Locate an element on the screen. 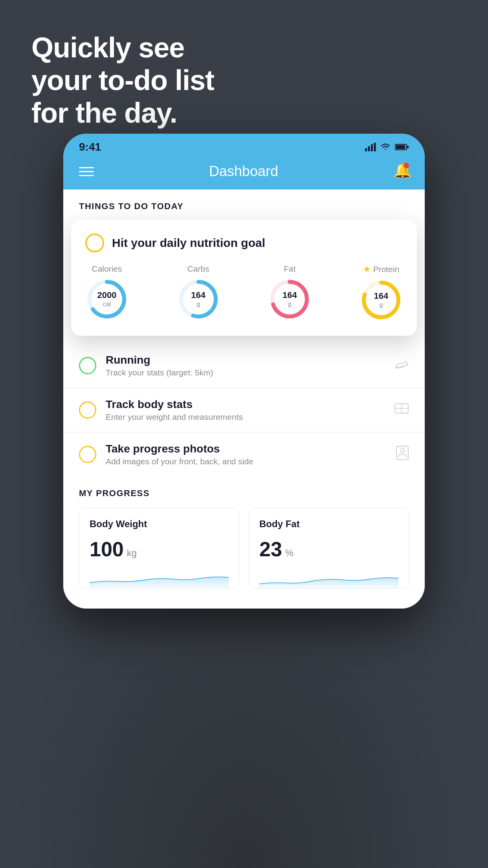 This screenshot has width=488, height=868. protein-value-text: 164 g is located at coordinates (381, 300).